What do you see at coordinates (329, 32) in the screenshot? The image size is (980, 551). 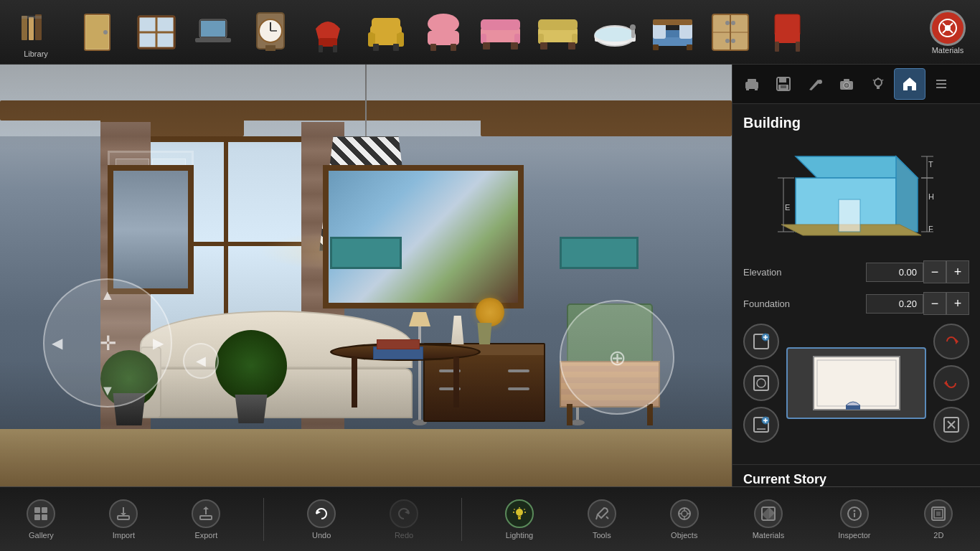 I see `furniture-chair-red` at bounding box center [329, 32].